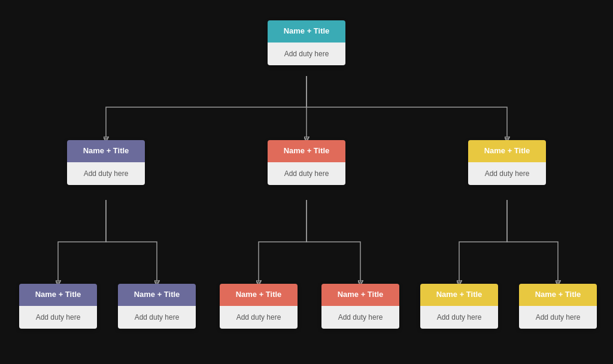  Describe the element at coordinates (306, 151) in the screenshot. I see `node-mid-center-label: Name + Title` at that location.